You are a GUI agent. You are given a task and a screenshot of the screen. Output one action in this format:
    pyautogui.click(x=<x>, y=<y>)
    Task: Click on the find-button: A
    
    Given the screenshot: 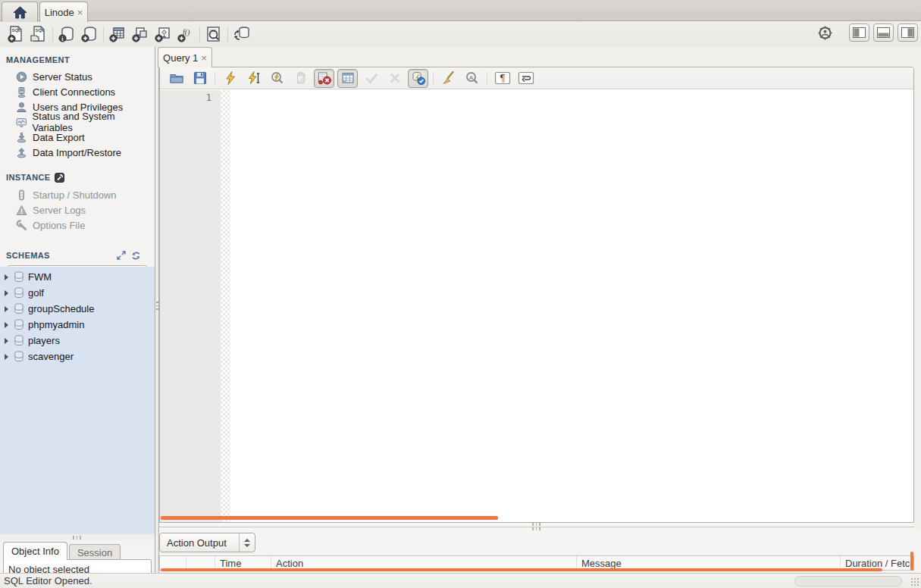 What is the action you would take?
    pyautogui.click(x=471, y=79)
    